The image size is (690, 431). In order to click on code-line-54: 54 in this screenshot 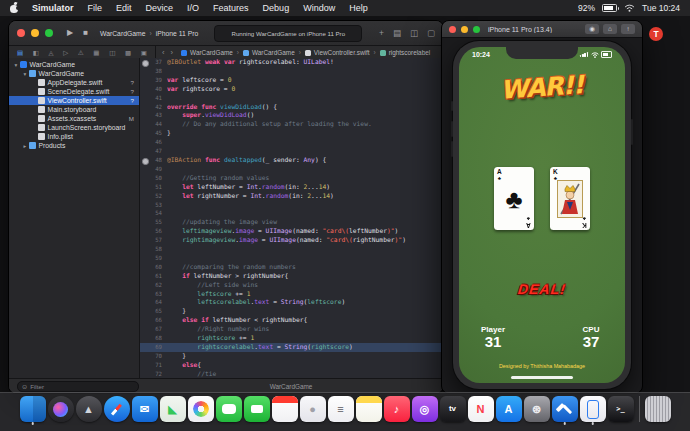, I will do `click(292, 214)`.